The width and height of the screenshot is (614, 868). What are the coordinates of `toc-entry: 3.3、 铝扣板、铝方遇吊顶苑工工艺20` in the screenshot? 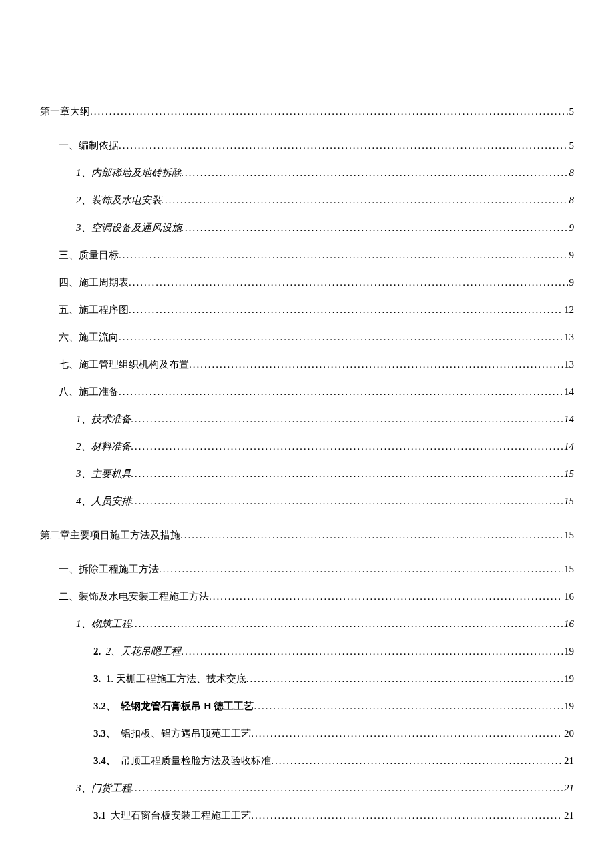 It's located at (334, 734).